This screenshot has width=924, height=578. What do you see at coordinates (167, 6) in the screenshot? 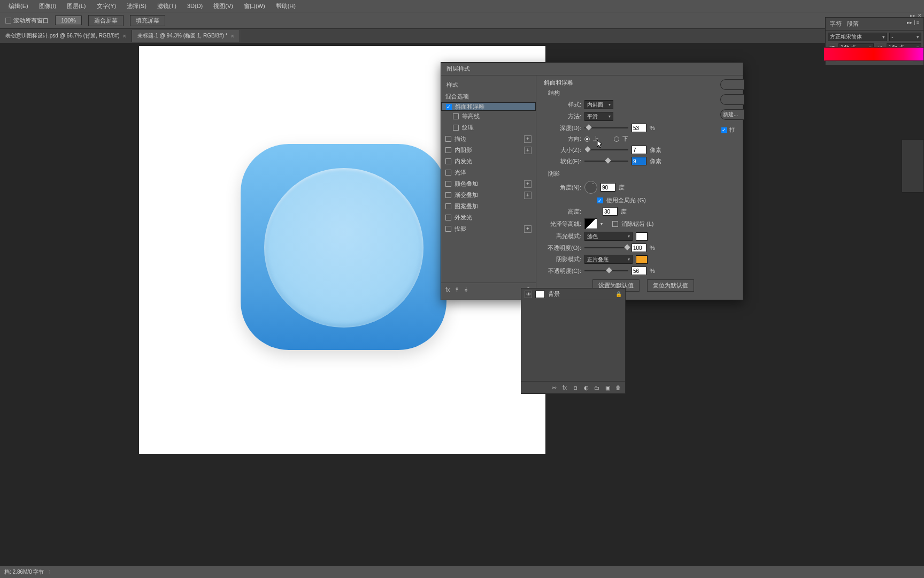
I see `menu-filter: 滤镜(T)` at bounding box center [167, 6].